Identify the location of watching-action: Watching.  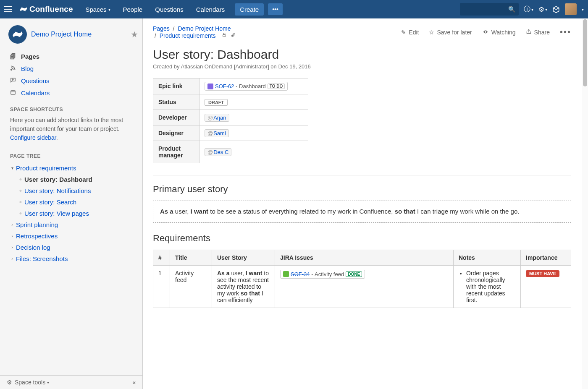
(499, 32).